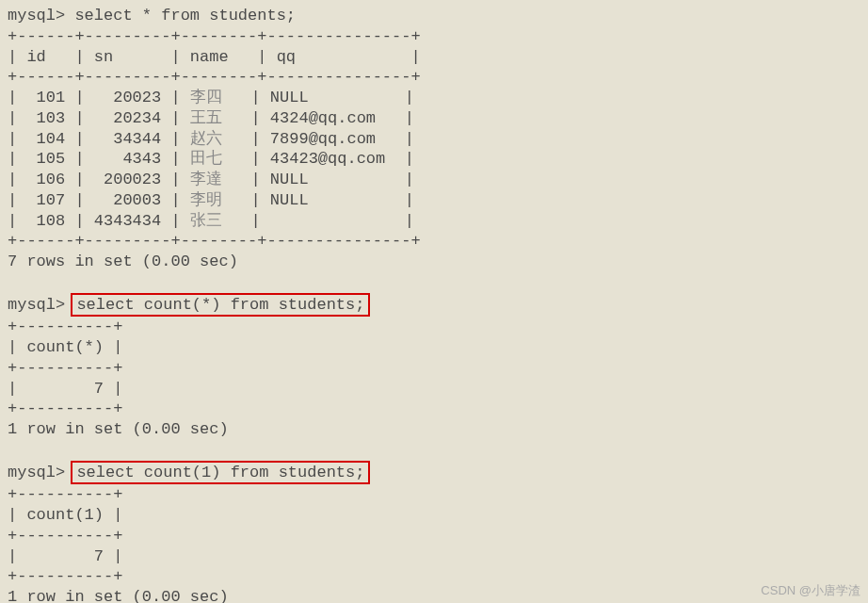 The width and height of the screenshot is (868, 603). Describe the element at coordinates (434, 595) in the screenshot. I see `table3-summary: 1 row in set (0.00 sec)` at that location.